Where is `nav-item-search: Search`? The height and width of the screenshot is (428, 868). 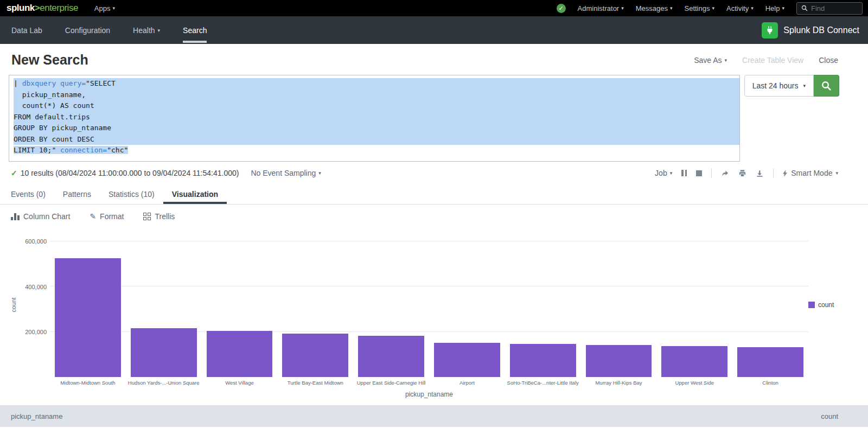 nav-item-search: Search is located at coordinates (195, 30).